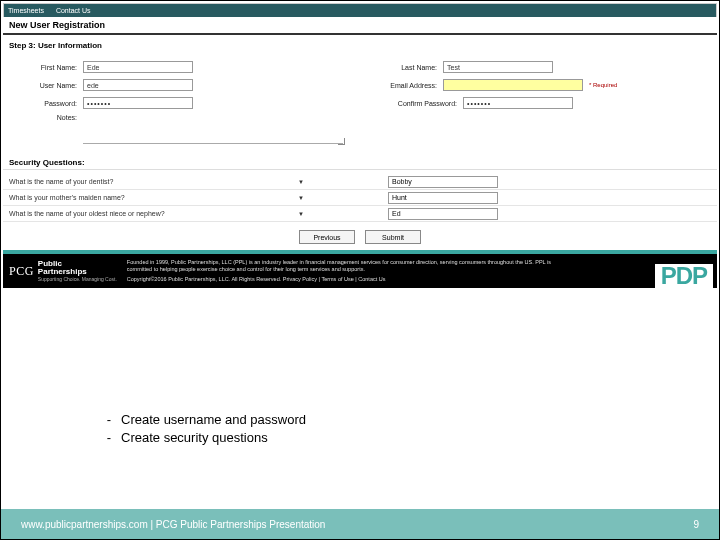 This screenshot has width=720, height=540. Describe the element at coordinates (48, 104) in the screenshot. I see `password-label: Password:` at that location.